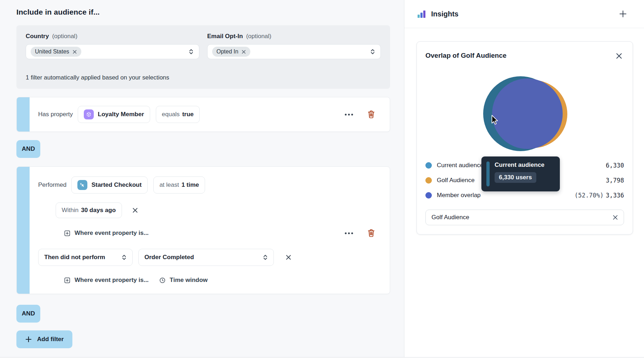  What do you see at coordinates (65, 36) in the screenshot?
I see `country-optional-label: (optional)` at bounding box center [65, 36].